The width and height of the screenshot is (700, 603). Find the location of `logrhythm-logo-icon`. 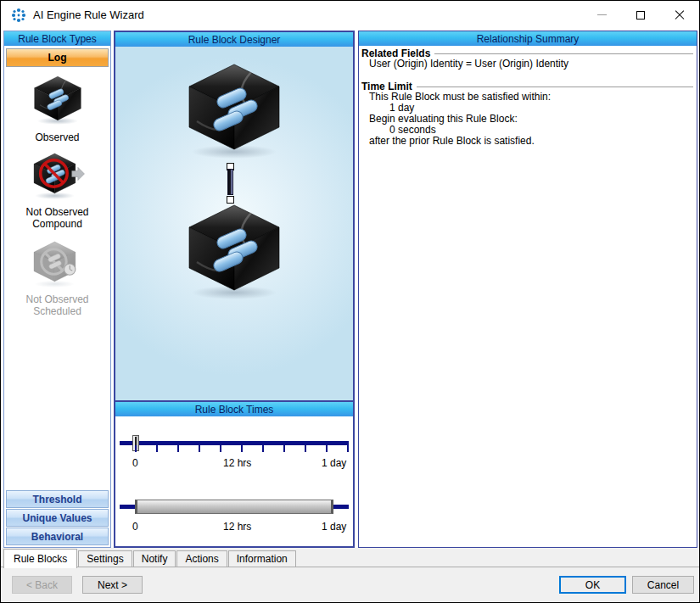

logrhythm-logo-icon is located at coordinates (19, 15).